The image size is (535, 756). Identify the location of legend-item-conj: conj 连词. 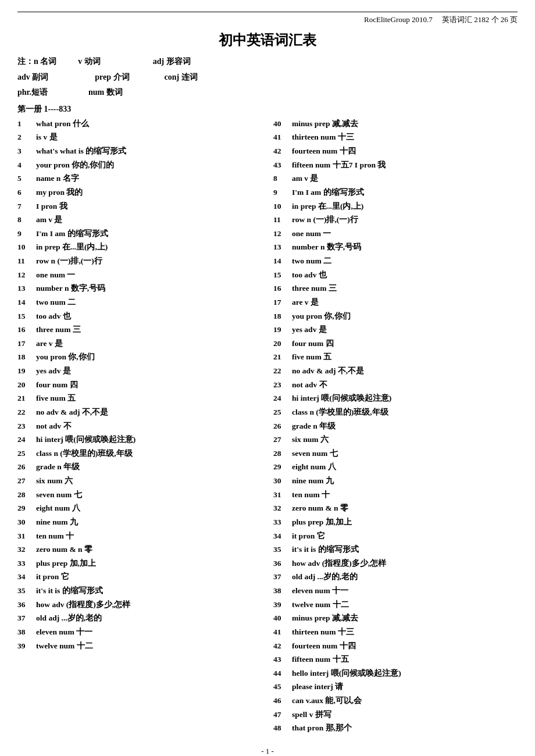
(181, 78).